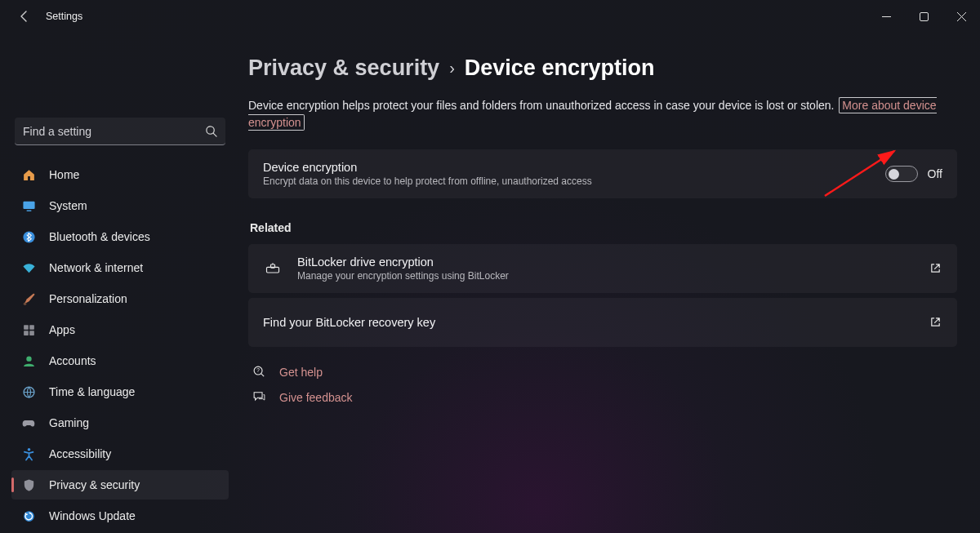 The width and height of the screenshot is (980, 533). What do you see at coordinates (120, 361) in the screenshot?
I see `sidebar-item-accounts: Accounts` at bounding box center [120, 361].